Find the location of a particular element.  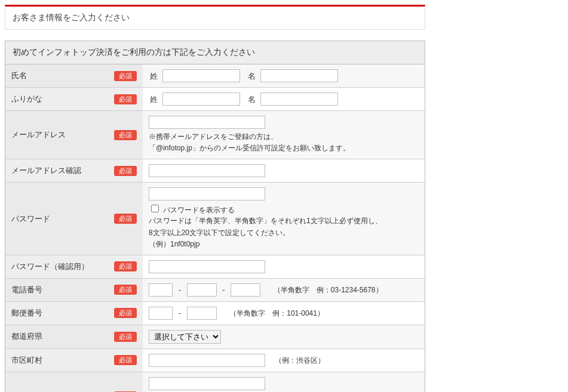

firstname-input is located at coordinates (299, 76).